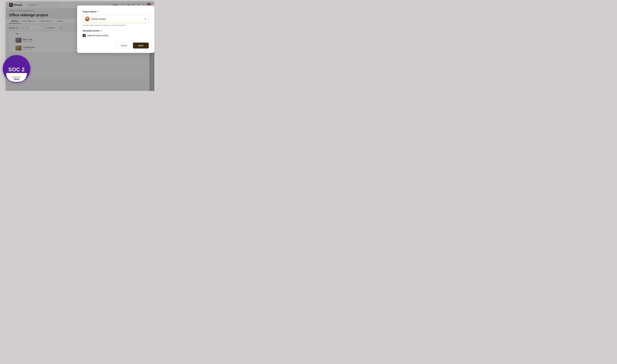  I want to click on access-section-label: Set project access, so click(91, 31).